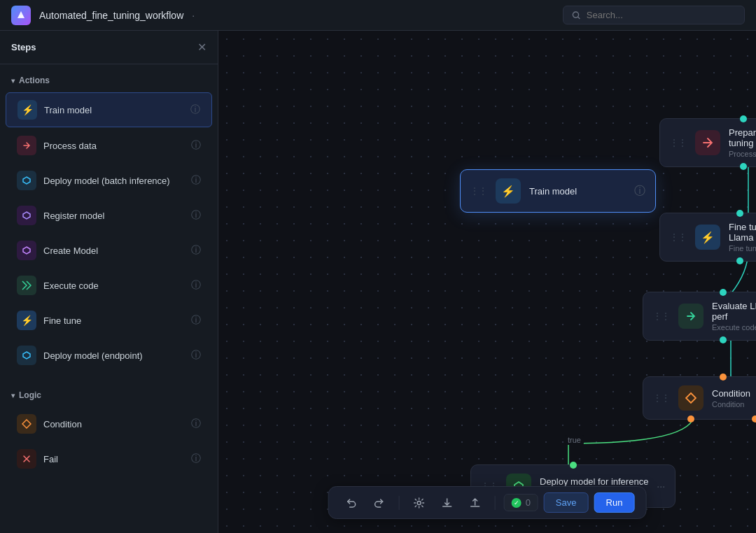  Describe the element at coordinates (734, 404) in the screenshot. I see `condition-node-subtitle: Condition` at that location.